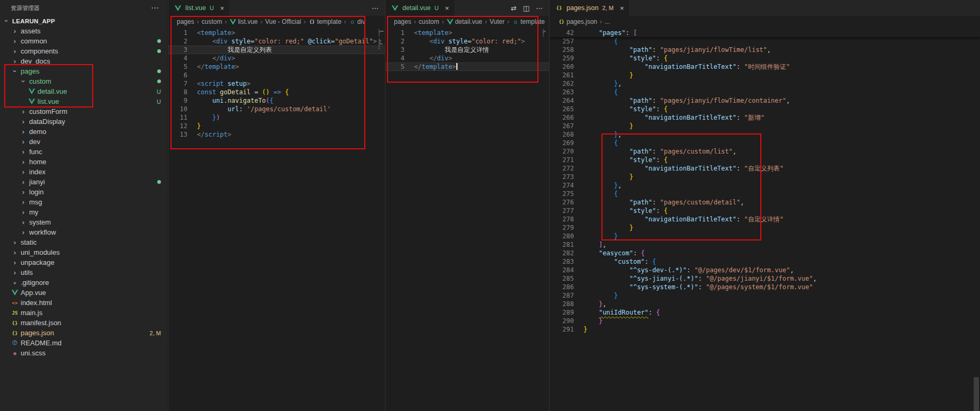  What do you see at coordinates (276, 41) in the screenshot?
I see `code-line: 2 <div style="color: red;" @click="goDet…` at bounding box center [276, 41].